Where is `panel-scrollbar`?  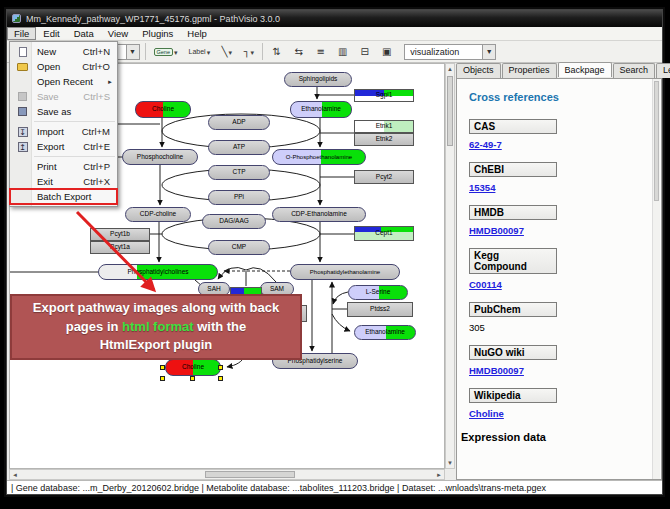 panel-scrollbar is located at coordinates (656, 279).